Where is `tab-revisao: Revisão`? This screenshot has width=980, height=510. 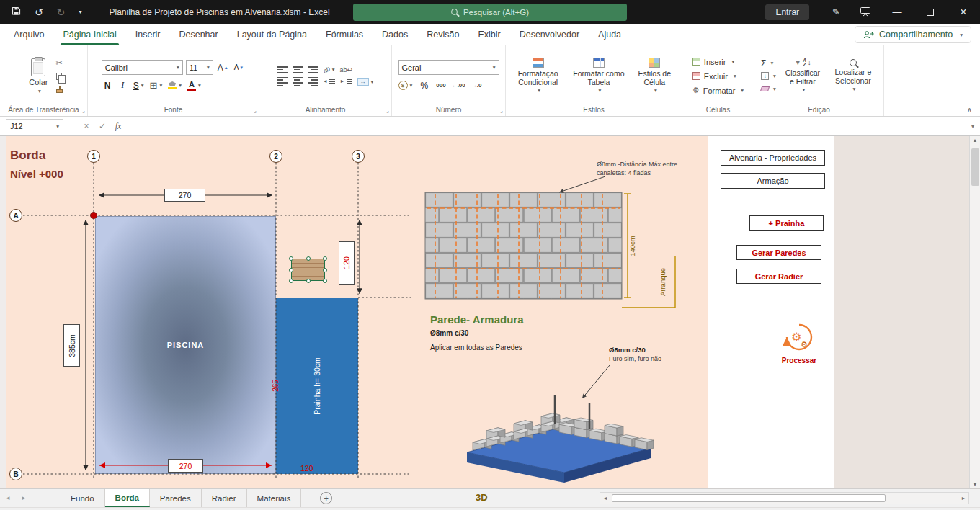 tab-revisao: Revisão is located at coordinates (442, 35).